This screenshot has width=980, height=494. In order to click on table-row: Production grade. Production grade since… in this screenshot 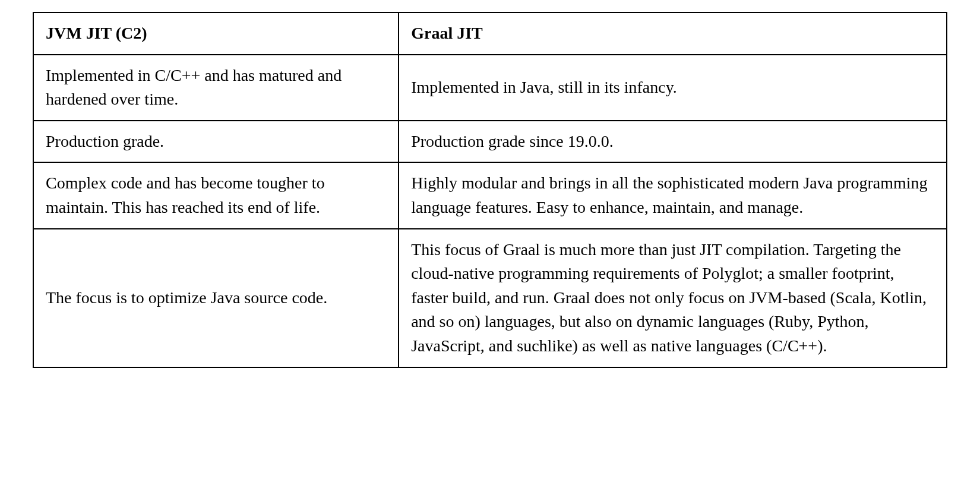, I will do `click(490, 141)`.